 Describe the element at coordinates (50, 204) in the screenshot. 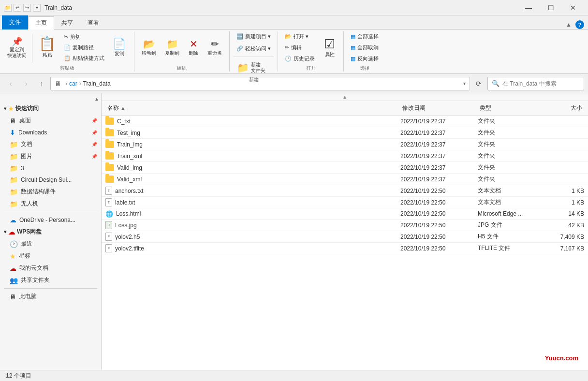

I see `sidebar-item-drone: 📁 无人机` at that location.